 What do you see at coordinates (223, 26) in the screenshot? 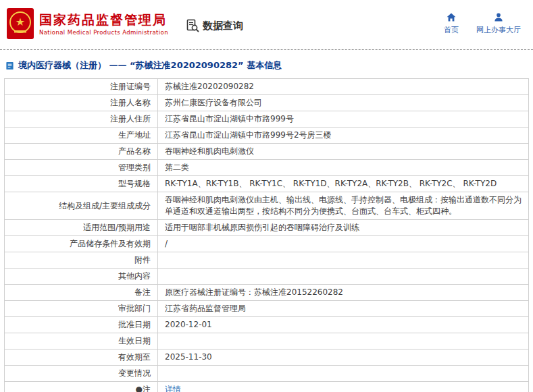
I see `section-title-label: 数据查询` at bounding box center [223, 26].